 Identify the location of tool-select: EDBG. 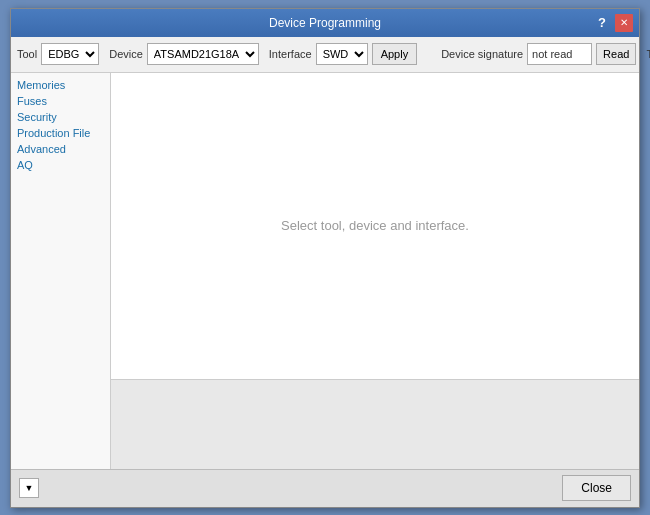
(70, 54).